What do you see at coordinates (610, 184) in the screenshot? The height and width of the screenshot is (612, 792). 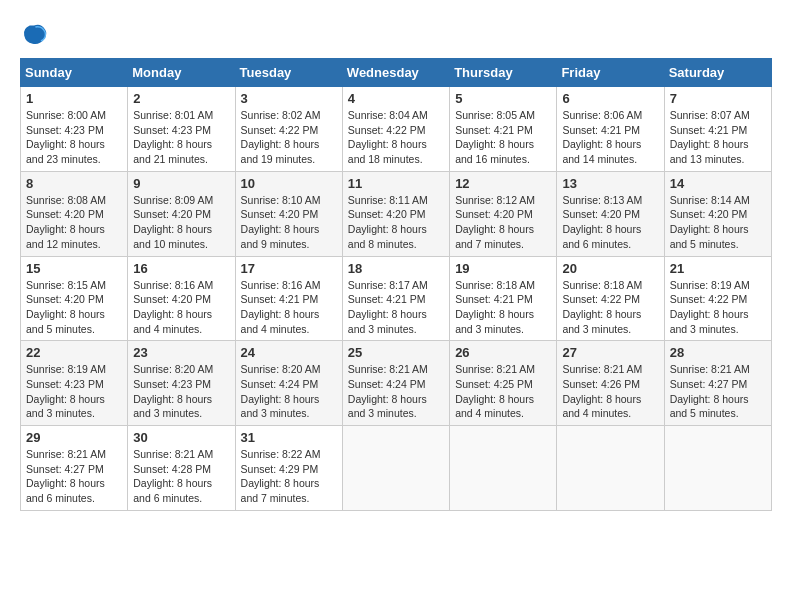 I see `day-number: 13` at bounding box center [610, 184].